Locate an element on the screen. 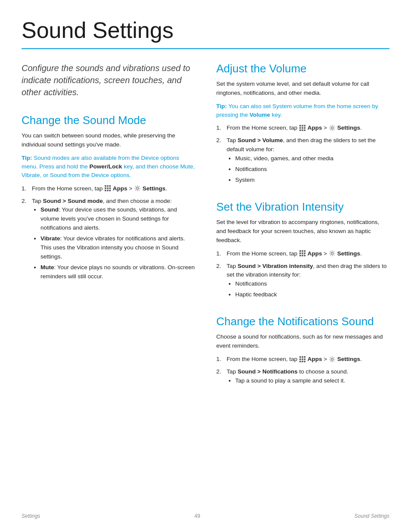 Image resolution: width=411 pixels, height=532 pixels. section-title-set-vibration: Set the Vibration Intensity is located at coordinates (303, 207).